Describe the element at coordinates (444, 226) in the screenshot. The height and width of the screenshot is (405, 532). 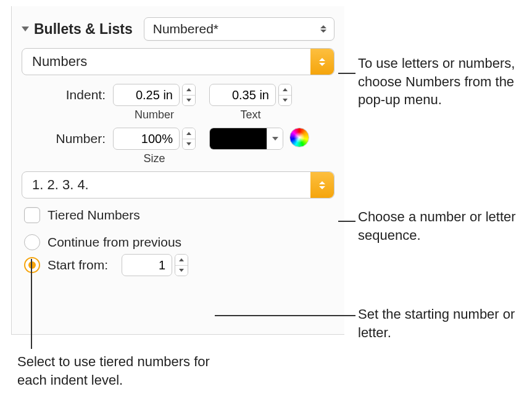
I see `callout-sequence: Choose a number or letter sequence.` at that location.